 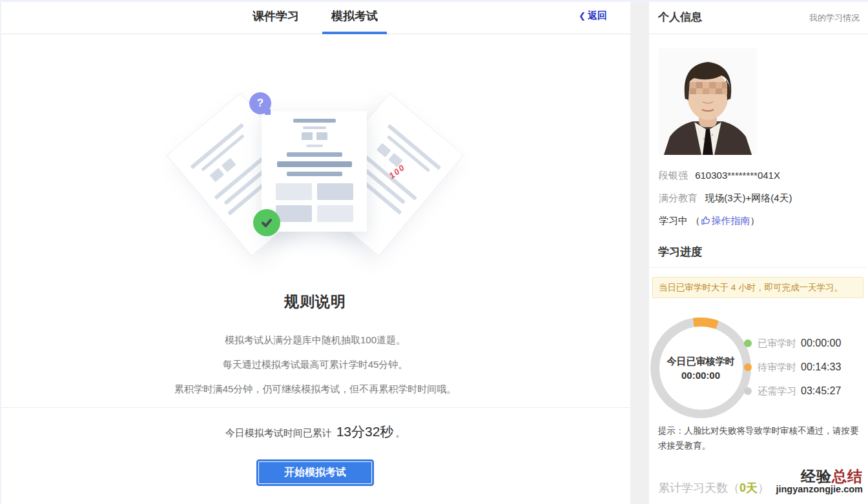 I want to click on legend-label: 待审学时, so click(x=777, y=368).